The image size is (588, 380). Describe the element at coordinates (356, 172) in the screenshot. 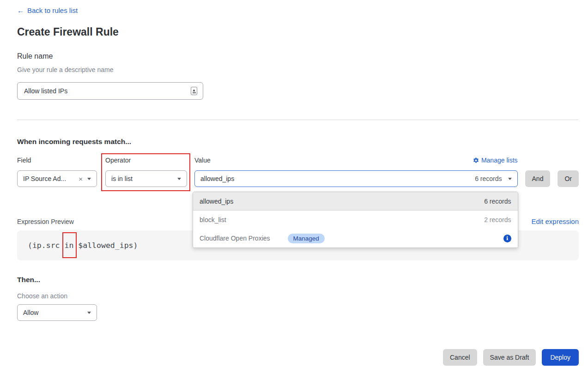

I see `value-column: Value Manage lists allowed_ips 6 records…` at that location.